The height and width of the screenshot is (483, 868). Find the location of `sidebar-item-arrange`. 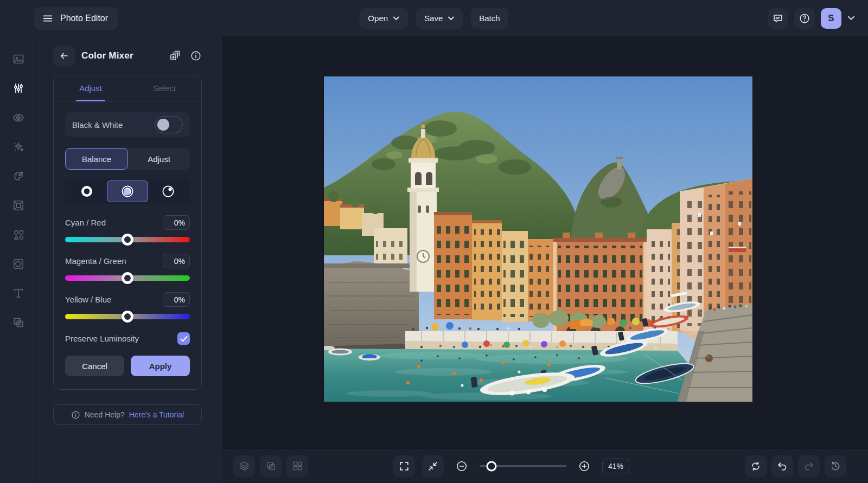

sidebar-item-arrange is located at coordinates (18, 323).